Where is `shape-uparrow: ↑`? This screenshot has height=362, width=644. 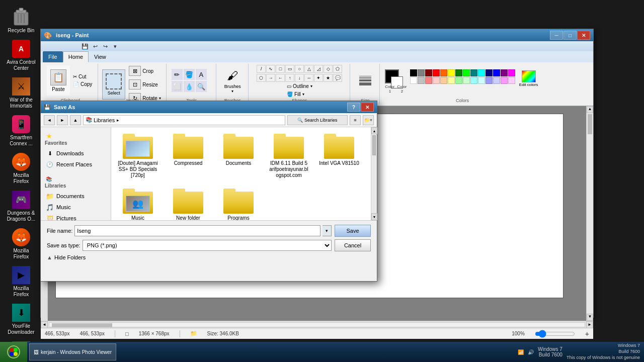
shape-uparrow: ↑ is located at coordinates (290, 78).